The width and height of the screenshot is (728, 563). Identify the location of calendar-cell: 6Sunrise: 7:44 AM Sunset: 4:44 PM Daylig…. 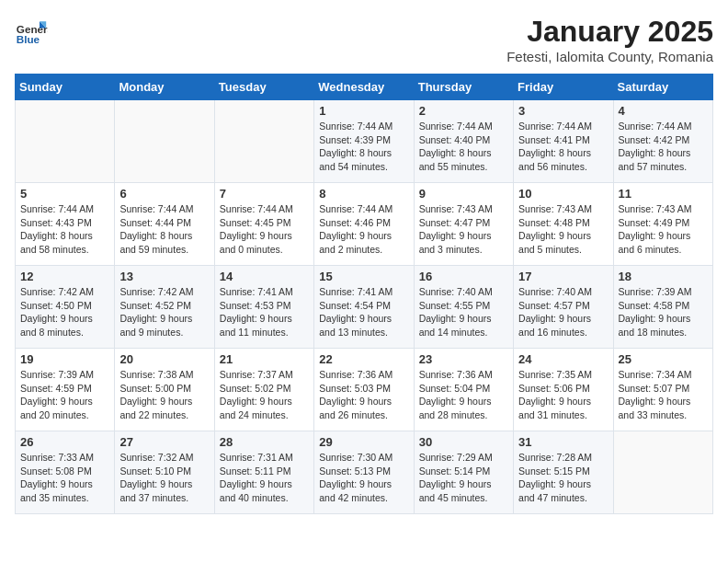
(165, 224).